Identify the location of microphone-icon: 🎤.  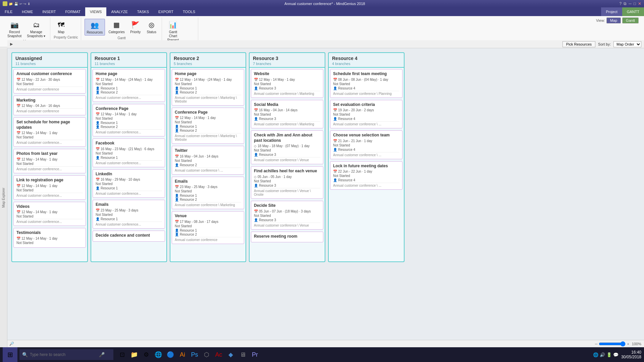
(102, 355).